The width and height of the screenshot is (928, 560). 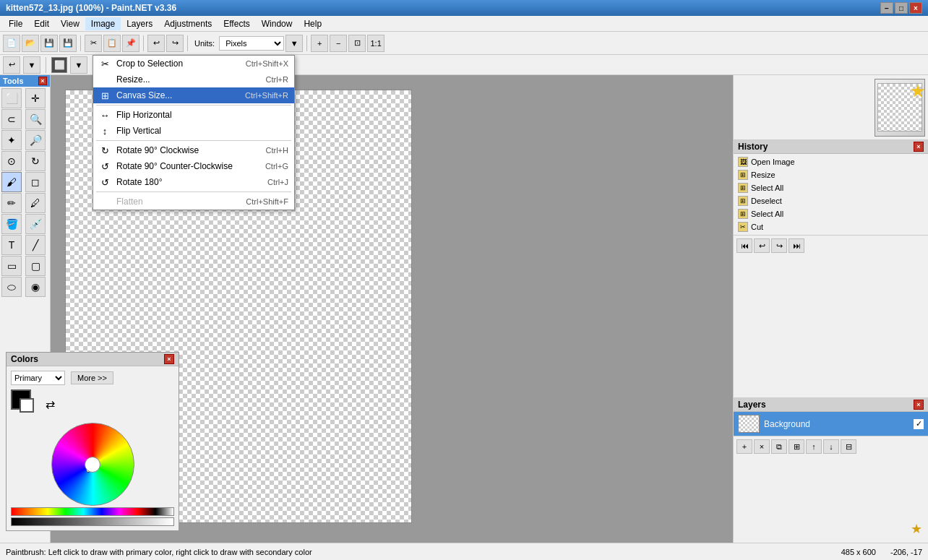 I want to click on rotate-180-icon: ↺, so click(x=105, y=182).